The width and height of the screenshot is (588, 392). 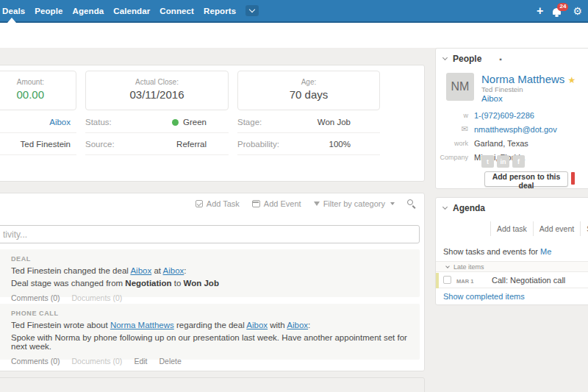 What do you see at coordinates (143, 325) in the screenshot?
I see `person-link: Norma Matthews` at bounding box center [143, 325].